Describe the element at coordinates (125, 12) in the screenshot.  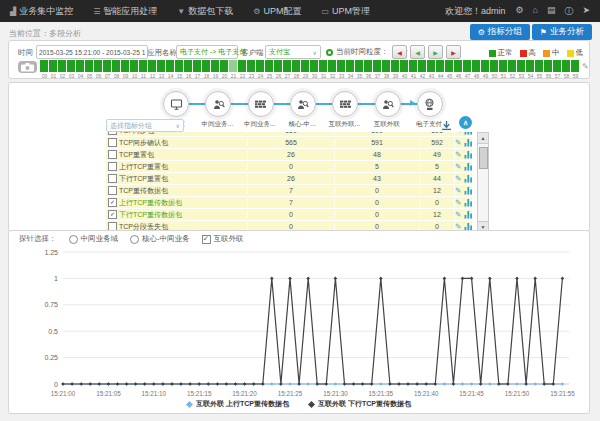
I see `nav-item: ☰智能应用处理` at that location.